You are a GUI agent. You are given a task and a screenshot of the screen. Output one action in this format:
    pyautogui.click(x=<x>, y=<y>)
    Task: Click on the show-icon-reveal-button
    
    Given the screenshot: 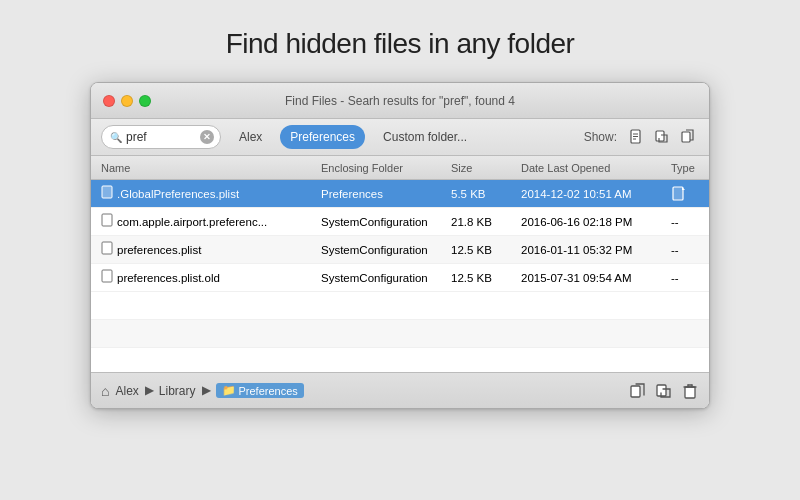 What is the action you would take?
    pyautogui.click(x=662, y=137)
    